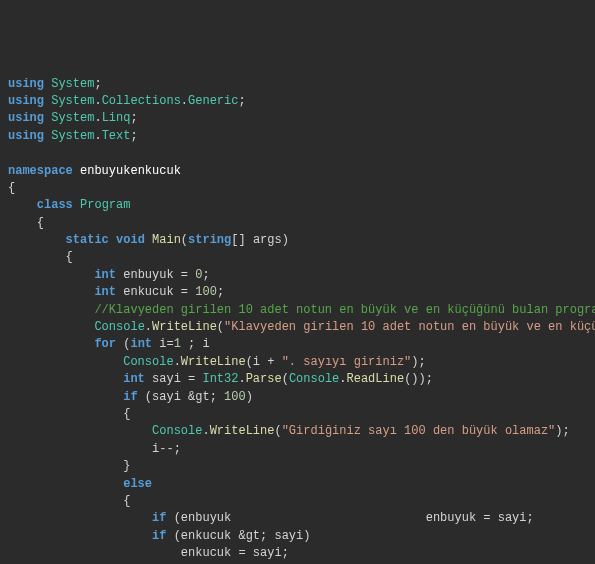 Image resolution: width=595 pixels, height=564 pixels. What do you see at coordinates (298, 432) in the screenshot?
I see `line-writeline-3: Console.WriteLine("Girdiğiniz sayı 100 d…` at bounding box center [298, 432].